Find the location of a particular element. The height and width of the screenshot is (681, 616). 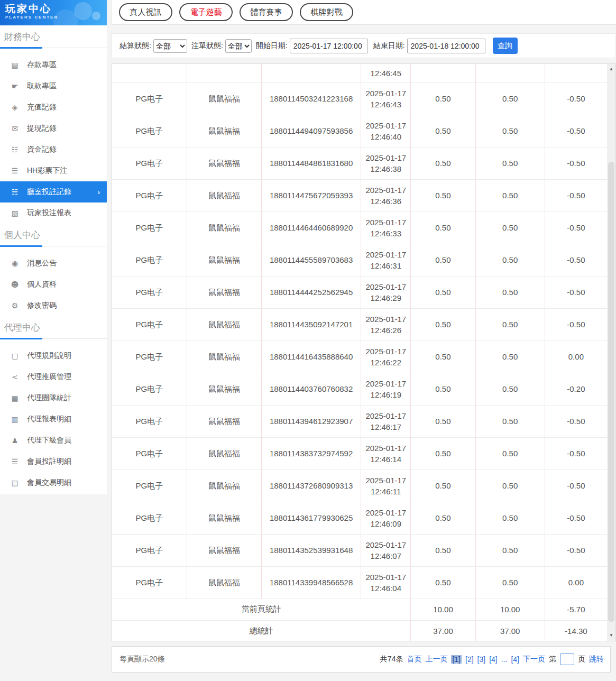

withdraw-icon: ☛ is located at coordinates (15, 86).